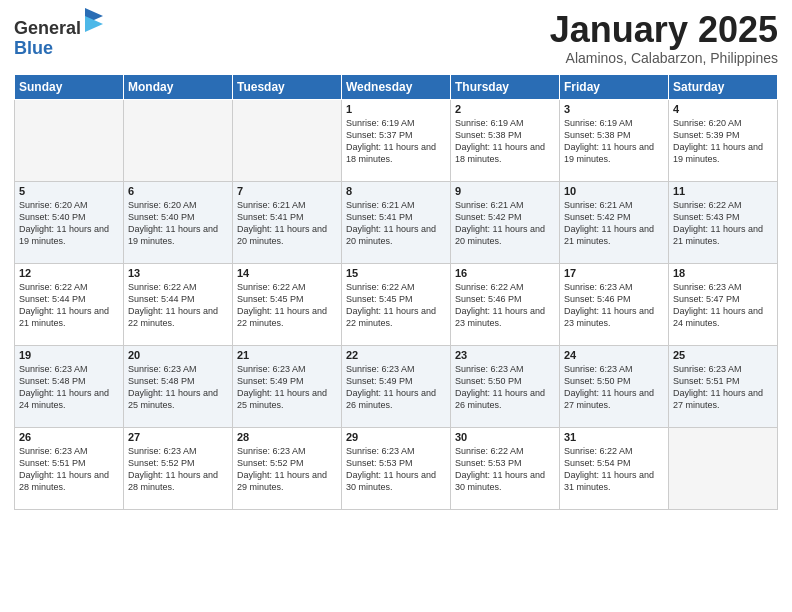 The height and width of the screenshot is (612, 792). I want to click on table-row: 27Sunrise: 6:23 AM Sunset: 5:52 PM Dayli…, so click(178, 468).